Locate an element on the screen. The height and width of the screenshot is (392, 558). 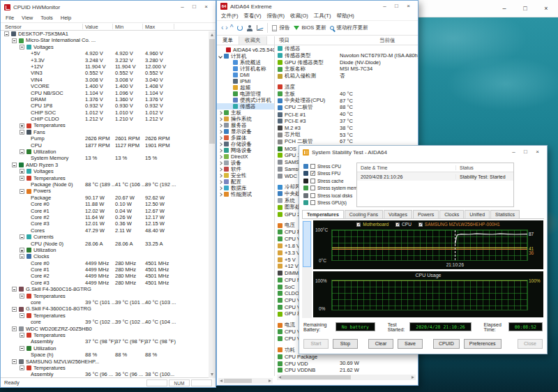
nav-arrow-icon: › is located at coordinates (226, 28).